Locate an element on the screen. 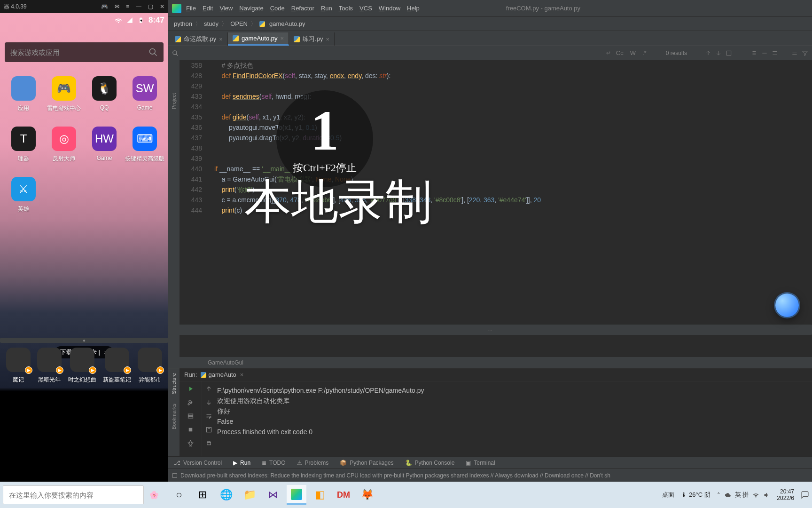  left-bottom-bar: Structure Bookmarks is located at coordinates (174, 412).